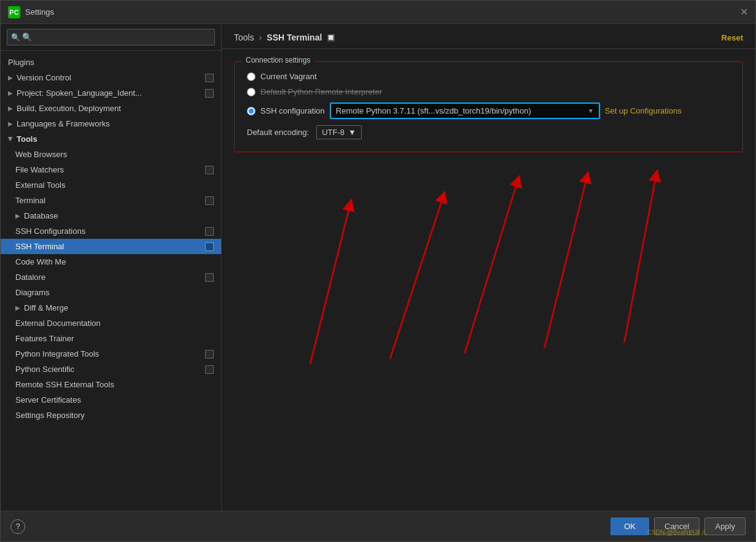  What do you see at coordinates (111, 63) in the screenshot?
I see `sidebar-item-plugins: Plugins` at bounding box center [111, 63].